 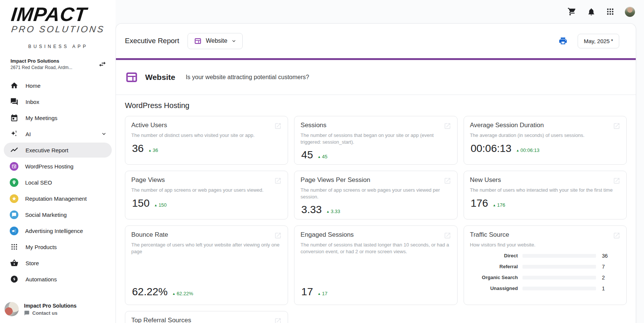 I want to click on sidebar-item-reputation-management: Reputation Management, so click(x=58, y=198).